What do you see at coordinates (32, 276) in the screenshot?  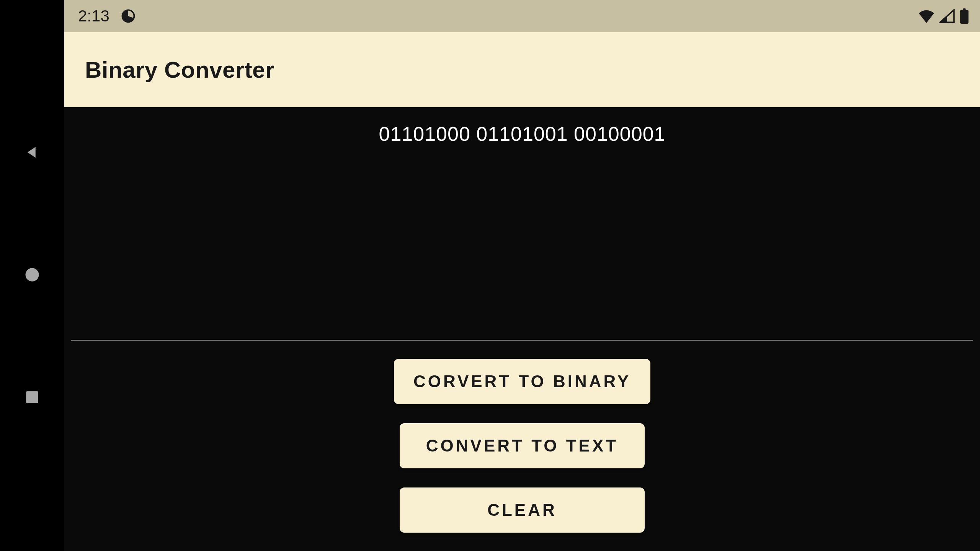 I see `android-nav-bar` at bounding box center [32, 276].